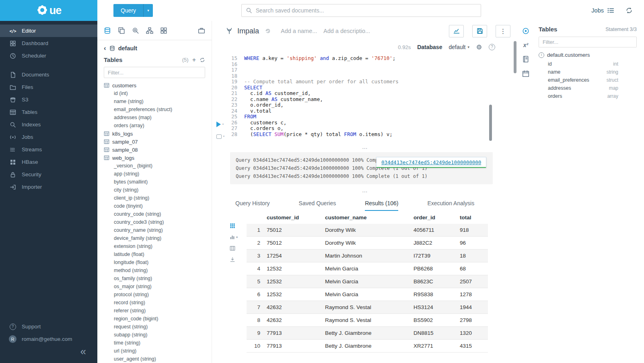 The image size is (644, 363). I want to click on chart-button, so click(456, 31).